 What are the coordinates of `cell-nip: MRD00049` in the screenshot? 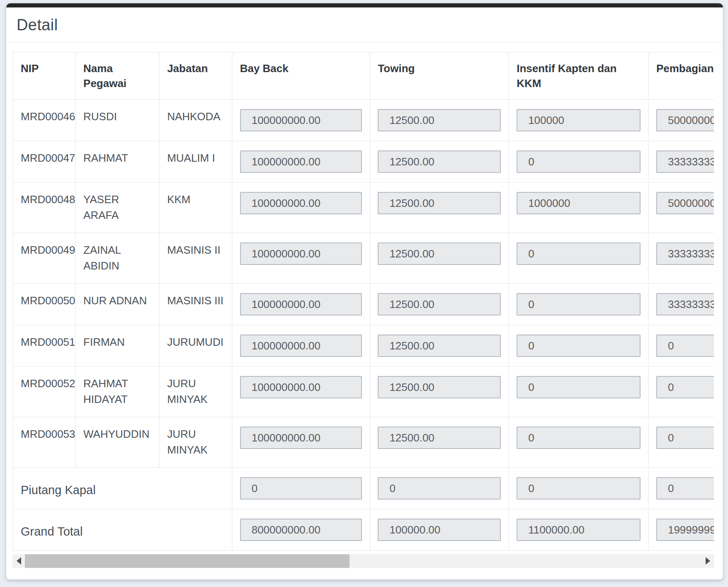 It's located at (44, 258).